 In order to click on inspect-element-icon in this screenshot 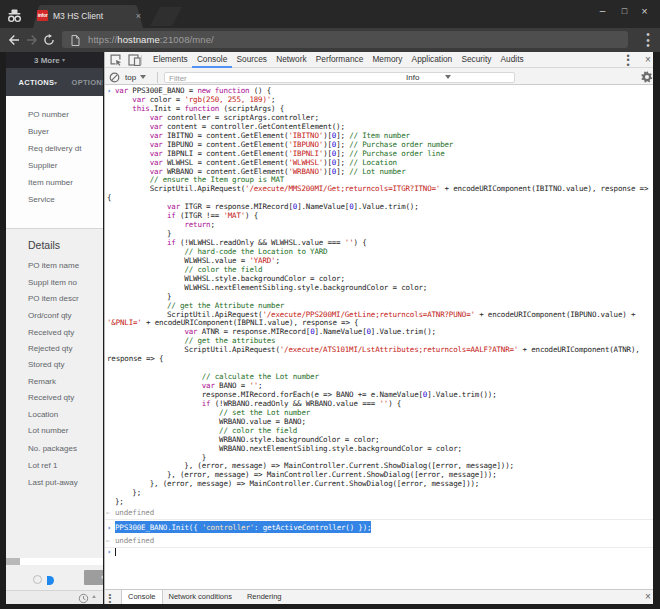, I will do `click(116, 60)`.